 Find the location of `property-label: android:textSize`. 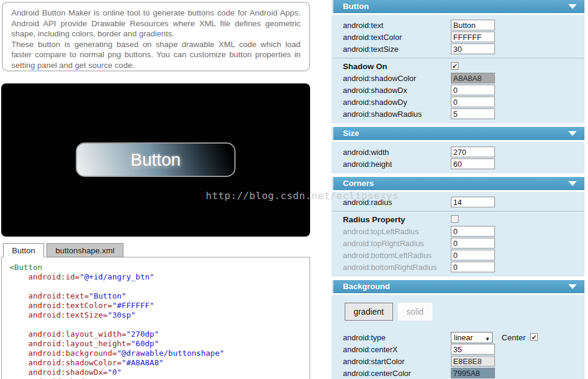

property-label: android:textSize is located at coordinates (371, 49).